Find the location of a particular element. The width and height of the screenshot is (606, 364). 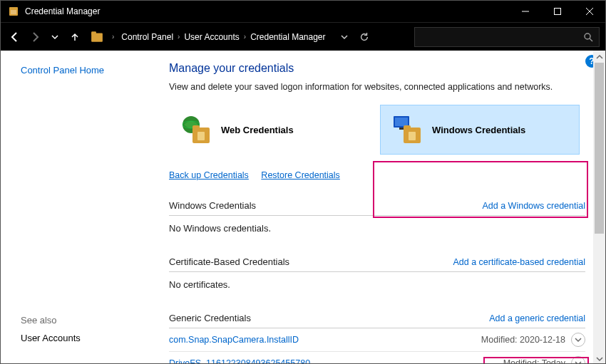

section-title-generic: Generic Credentials is located at coordinates (210, 318).